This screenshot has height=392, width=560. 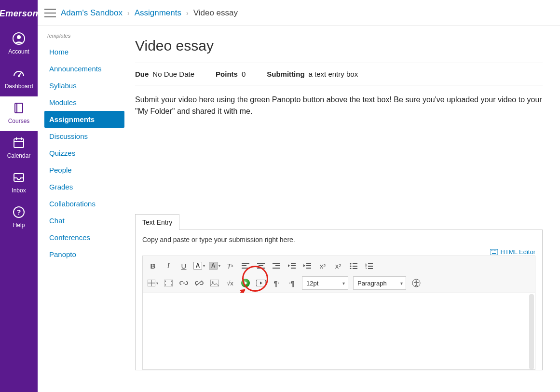 I want to click on global-nav: Emerson Account Dashboard Courses Calend…, so click(x=19, y=196).